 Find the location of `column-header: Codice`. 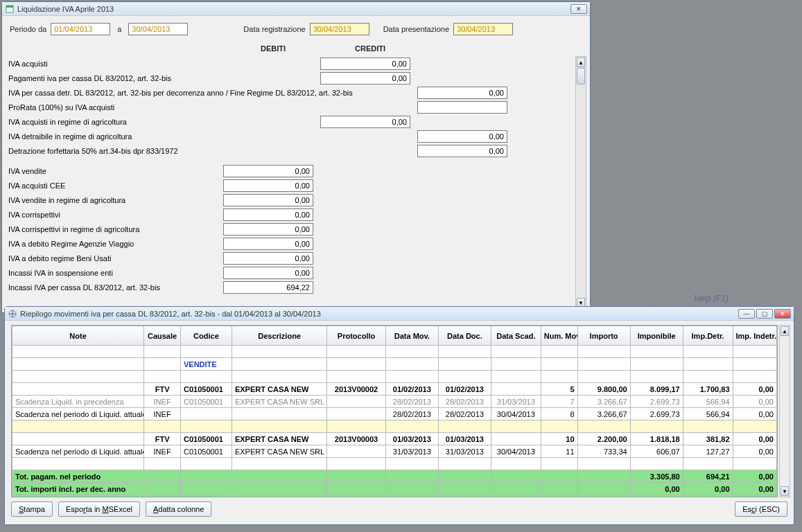

column-header: Codice is located at coordinates (206, 336).